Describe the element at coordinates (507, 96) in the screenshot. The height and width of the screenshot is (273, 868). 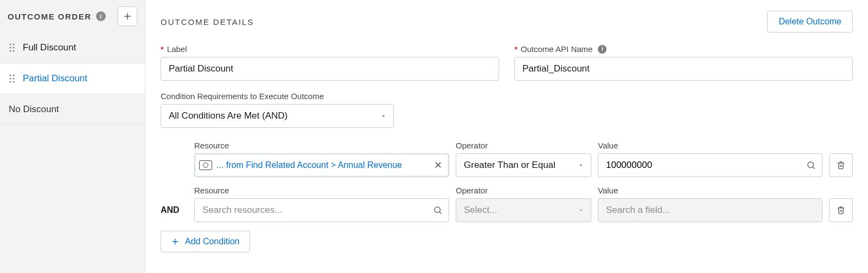
I see `condition-requirements-label: Condition Requirements to Execute Outcom…` at that location.